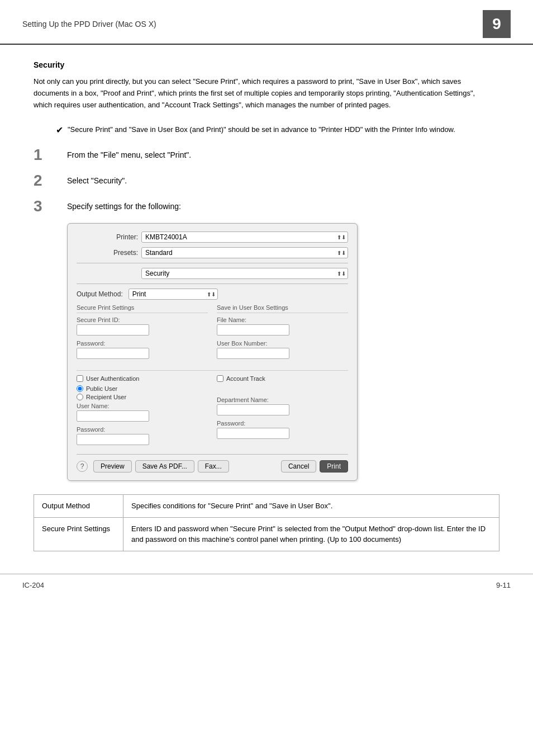 The image size is (533, 756). I want to click on output-method-select-wrapper: Print ⬆⬇, so click(173, 294).